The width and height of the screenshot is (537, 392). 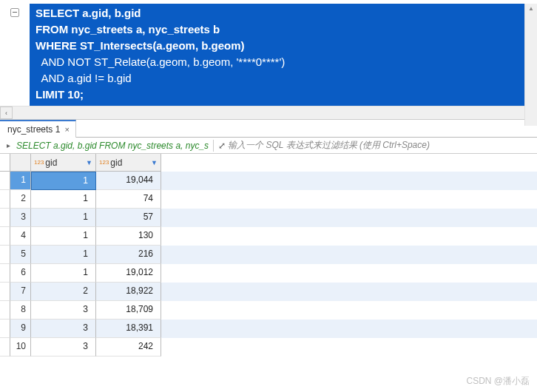 What do you see at coordinates (38, 129) in the screenshot?
I see `tab-nyc-streets-1: nyc_streets 1 ×` at bounding box center [38, 129].